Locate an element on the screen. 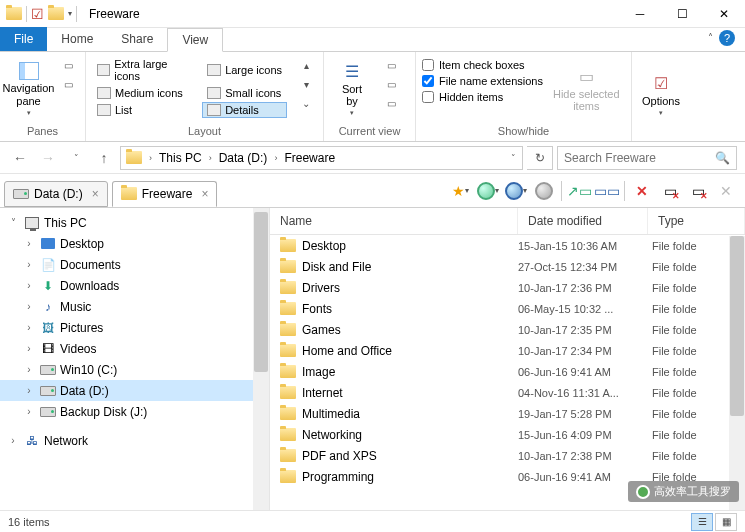 This screenshot has width=745, height=532. tree-documents: ›📄Documents is located at coordinates (134, 264).